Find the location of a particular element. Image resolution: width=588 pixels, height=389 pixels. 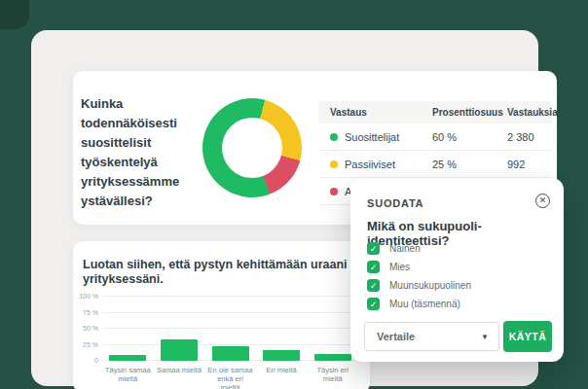

apply-button: KÄYTÄ is located at coordinates (528, 336).